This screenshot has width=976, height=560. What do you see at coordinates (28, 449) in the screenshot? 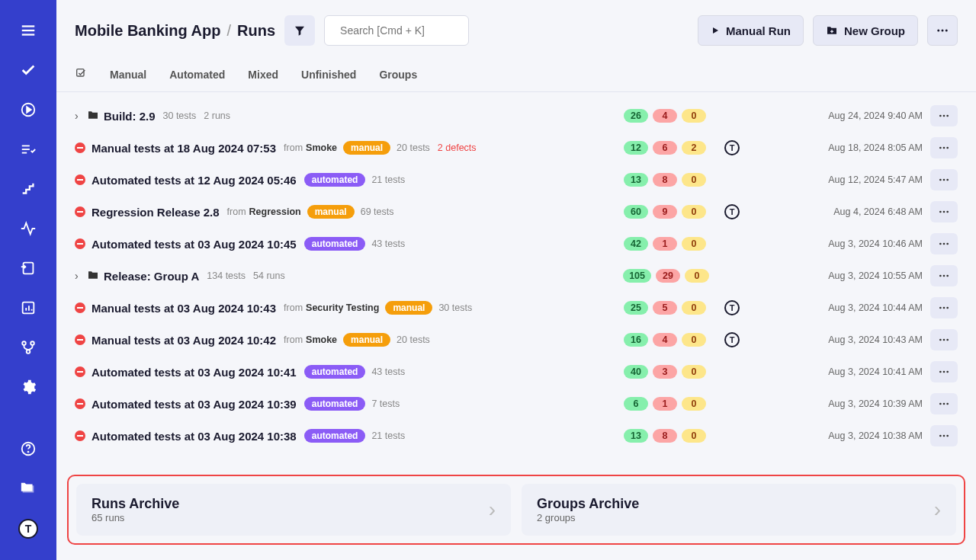
I see `help-icon` at bounding box center [28, 449].